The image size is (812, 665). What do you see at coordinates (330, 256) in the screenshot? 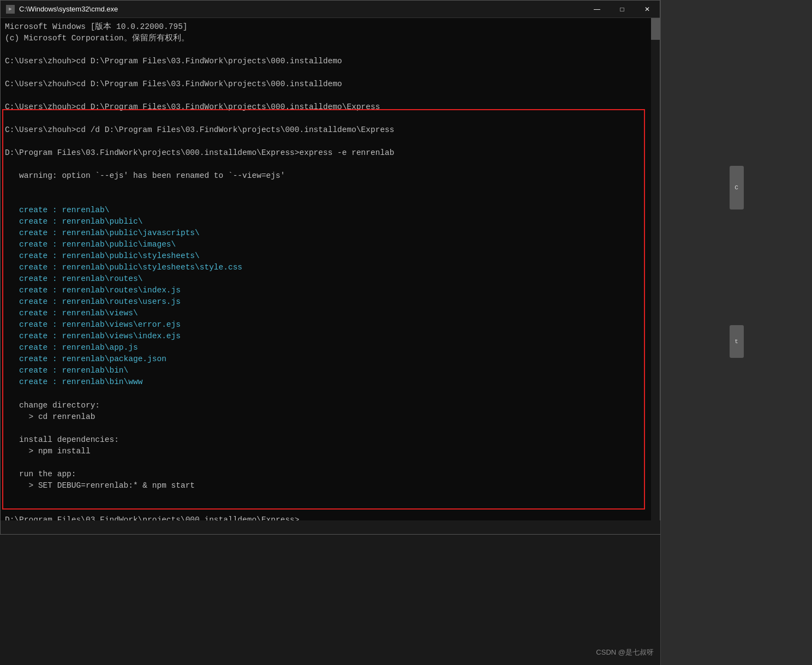
I see `terminal-line: create : renrenlab\public\stylesheets\` at bounding box center [330, 256].